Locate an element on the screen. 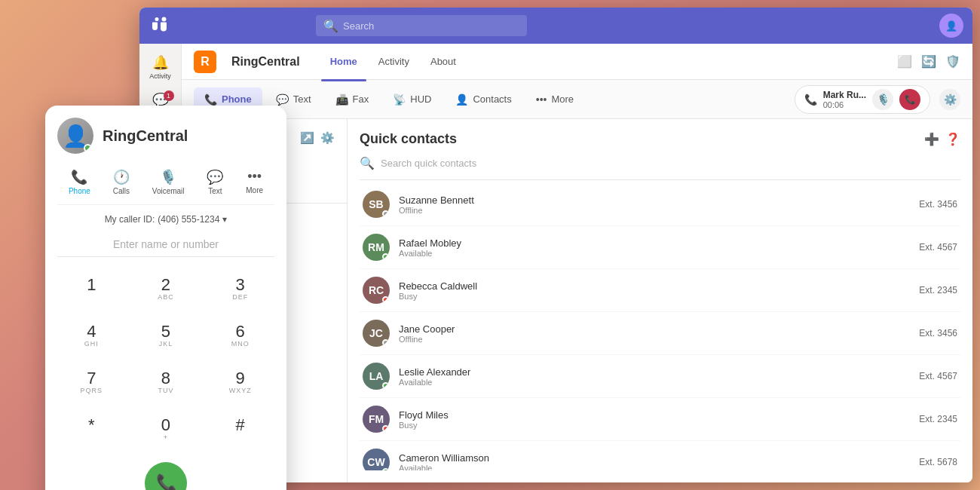 The width and height of the screenshot is (980, 490). teams-logo-icon is located at coordinates (160, 26).